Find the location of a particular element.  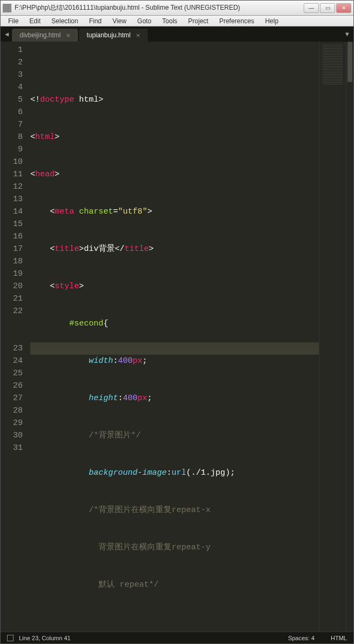

current-line-highlight is located at coordinates (174, 348).